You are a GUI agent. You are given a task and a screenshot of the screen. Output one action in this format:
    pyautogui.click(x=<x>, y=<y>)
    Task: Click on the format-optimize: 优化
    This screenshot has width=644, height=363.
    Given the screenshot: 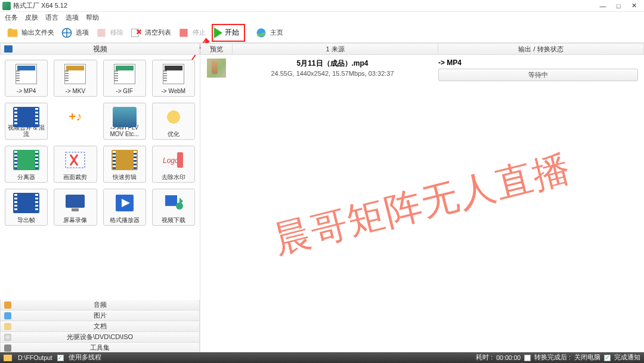 What is the action you would take?
    pyautogui.click(x=174, y=121)
    